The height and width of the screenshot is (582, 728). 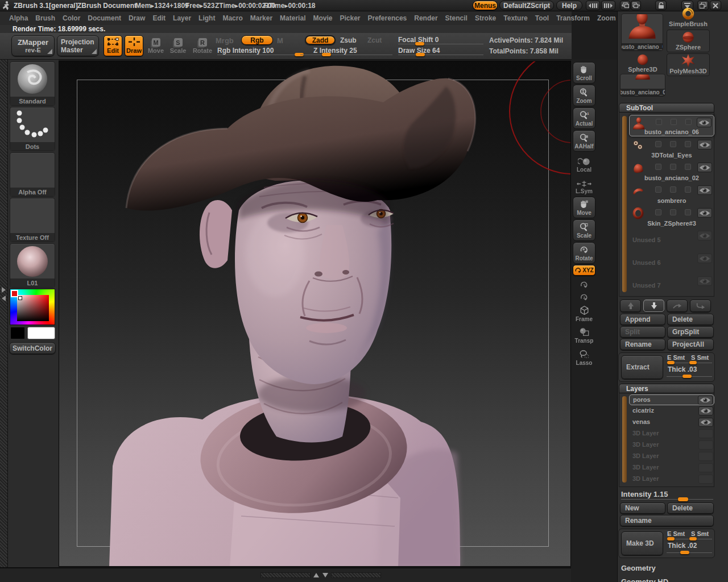 What do you see at coordinates (72, 18) in the screenshot?
I see `menu-color: Color` at bounding box center [72, 18].